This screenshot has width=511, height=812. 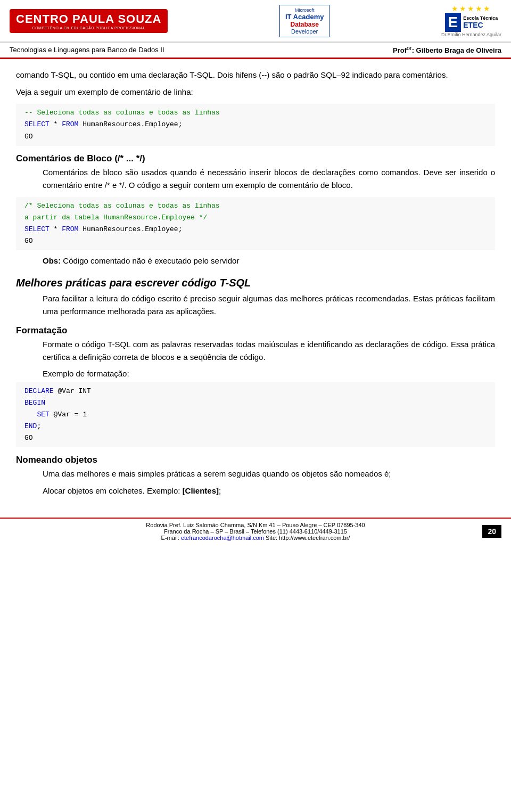 What do you see at coordinates (161, 229) in the screenshot?
I see `code2-employee: Employee` at bounding box center [161, 229].